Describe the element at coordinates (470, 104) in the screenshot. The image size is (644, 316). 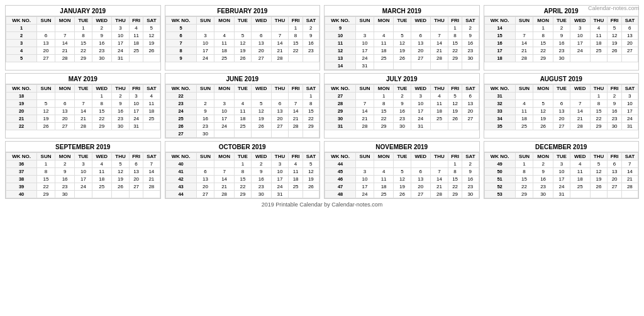
I see `day-cell: 13` at that location.